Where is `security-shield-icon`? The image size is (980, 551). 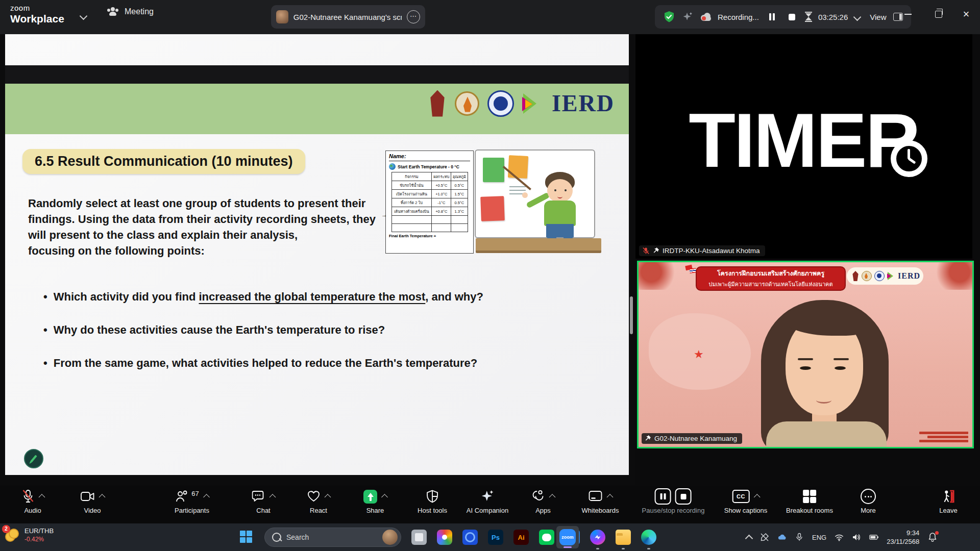
security-shield-icon is located at coordinates (669, 17).